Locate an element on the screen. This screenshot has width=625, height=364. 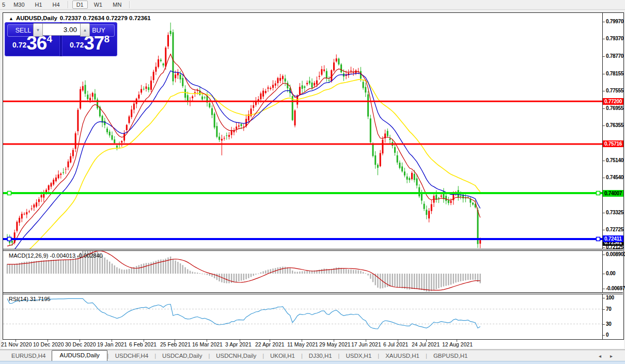
date-axis-label: 3 Apr 2021 is located at coordinates (239, 344).